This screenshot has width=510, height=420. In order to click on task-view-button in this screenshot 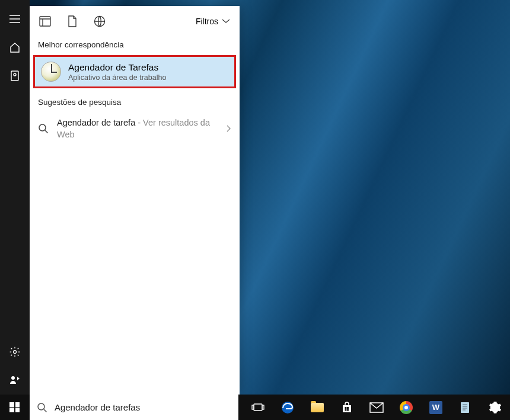, I will do `click(258, 408)`.